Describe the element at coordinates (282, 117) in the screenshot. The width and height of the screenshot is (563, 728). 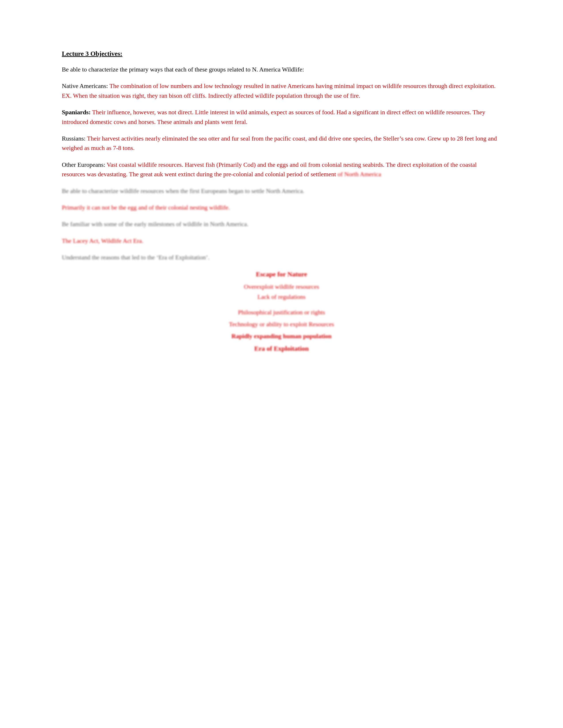
I see `spaniards-paragraph: Spaniards: Their influence, however, was…` at that location.